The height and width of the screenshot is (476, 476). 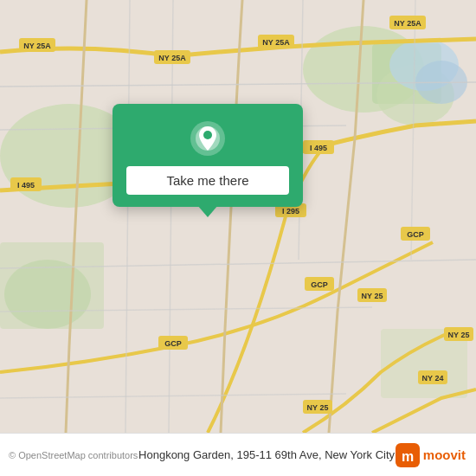 What do you see at coordinates (408, 455) in the screenshot?
I see `moovit-logo-icon: m` at bounding box center [408, 455].